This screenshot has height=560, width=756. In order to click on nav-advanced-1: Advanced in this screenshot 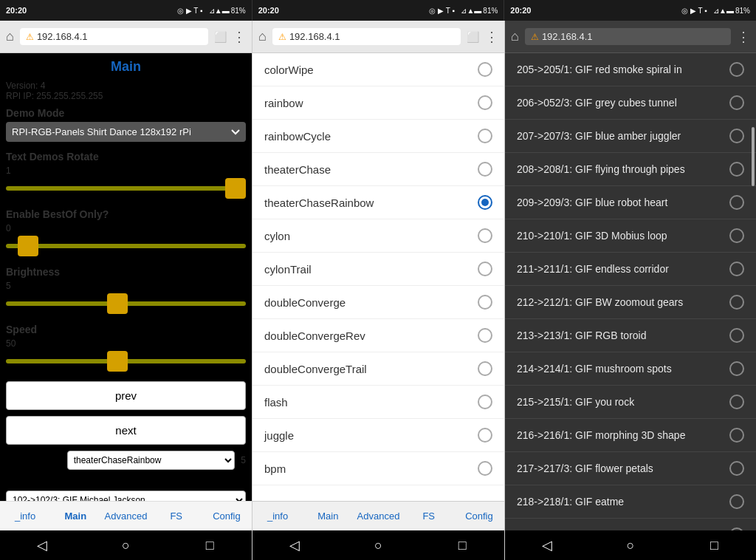, I will do `click(126, 516)`.